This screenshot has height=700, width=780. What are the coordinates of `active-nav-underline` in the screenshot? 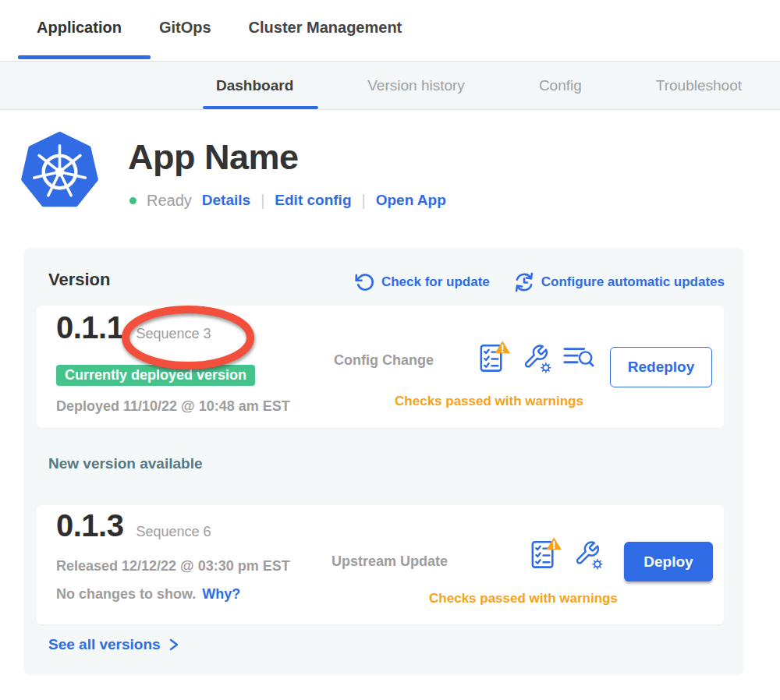 It's located at (84, 58).